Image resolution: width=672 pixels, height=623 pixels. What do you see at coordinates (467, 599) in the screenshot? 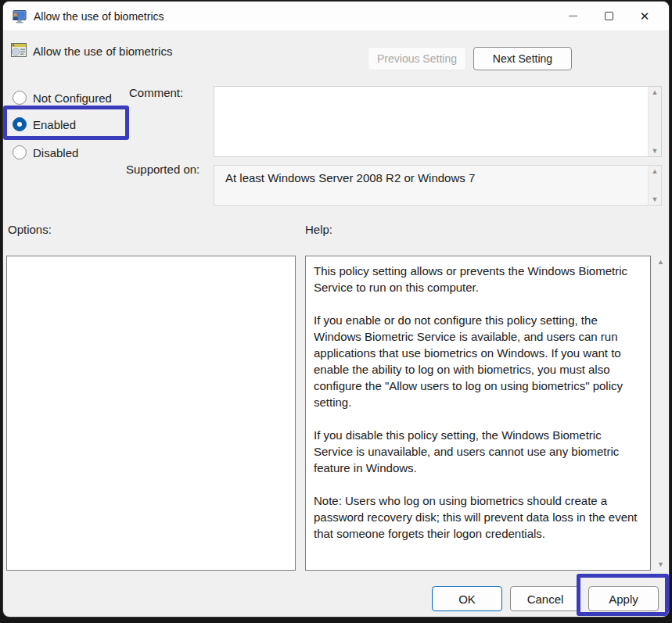
I see `ok-button: OK` at bounding box center [467, 599].